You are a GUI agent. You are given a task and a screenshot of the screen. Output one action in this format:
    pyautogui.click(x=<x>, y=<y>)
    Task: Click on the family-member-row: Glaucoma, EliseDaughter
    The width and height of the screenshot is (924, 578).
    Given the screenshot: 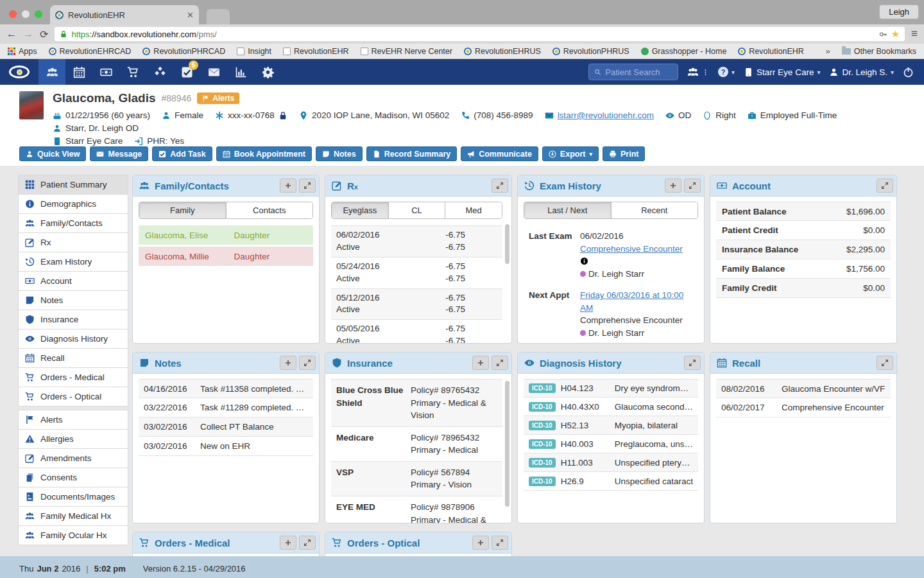 What is the action you would take?
    pyautogui.click(x=226, y=235)
    